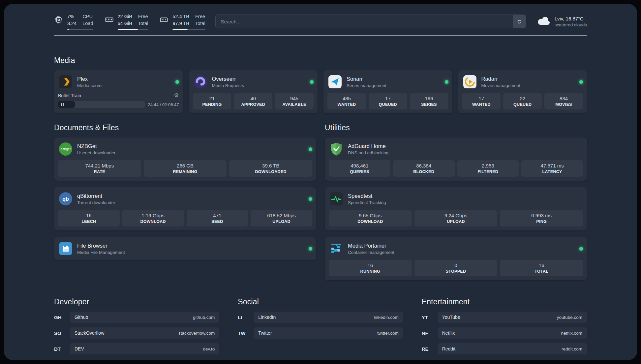  I want to click on cloud-icon, so click(543, 21).